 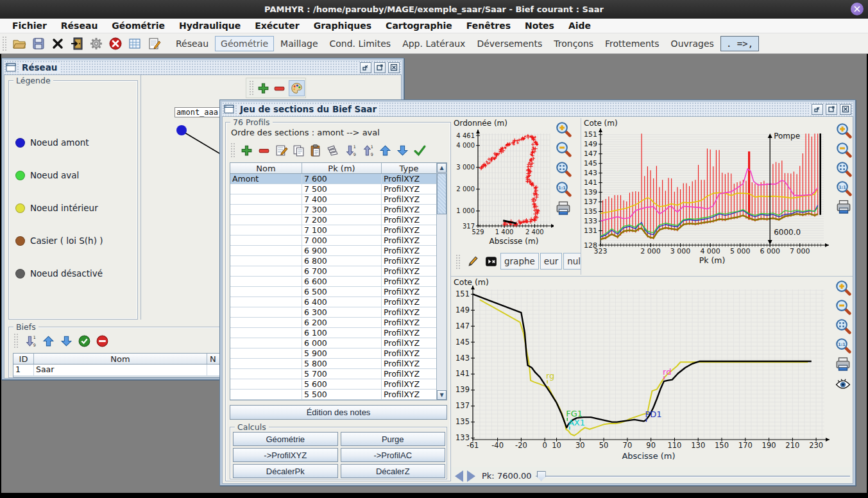 I want to click on table-row: 6 100ProfilXYZ, so click(x=334, y=333).